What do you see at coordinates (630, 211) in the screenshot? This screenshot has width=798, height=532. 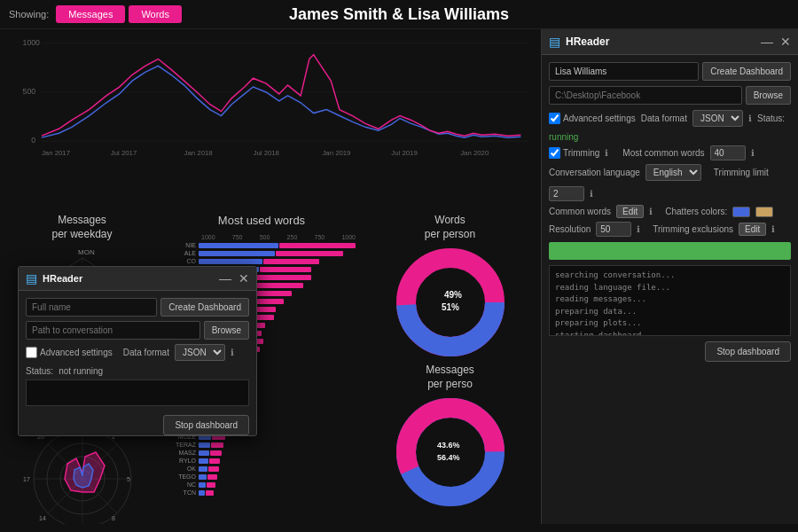 I see `common-words-edit-button: Edit` at bounding box center [630, 211].